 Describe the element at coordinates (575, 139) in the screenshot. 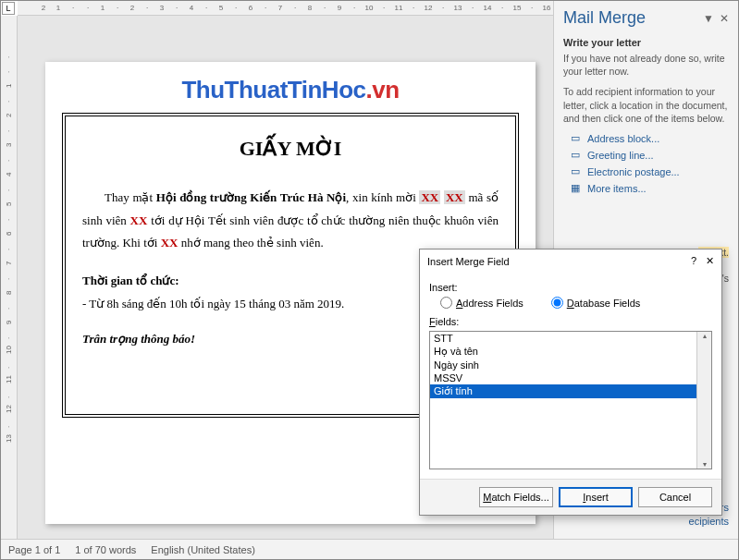

I see `address-icon: ▭` at that location.